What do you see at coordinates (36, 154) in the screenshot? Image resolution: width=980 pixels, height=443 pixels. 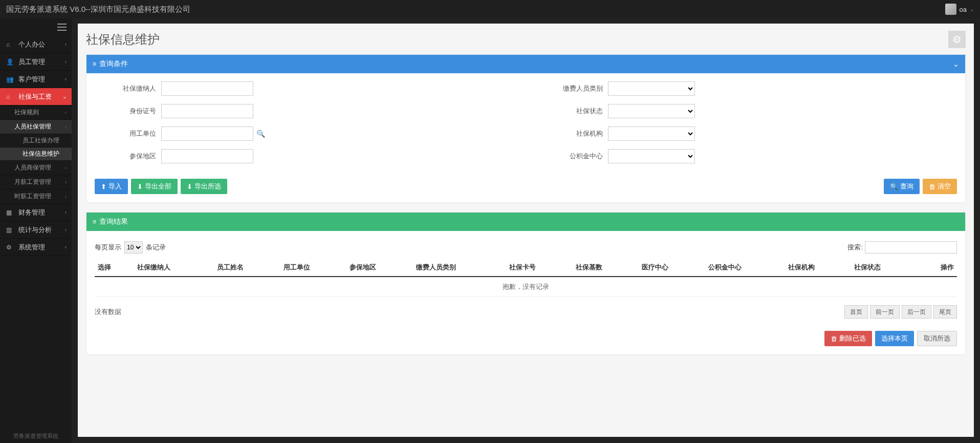 I see `sidebar-sub2-info-maintain: 社保信息维护` at bounding box center [36, 154].